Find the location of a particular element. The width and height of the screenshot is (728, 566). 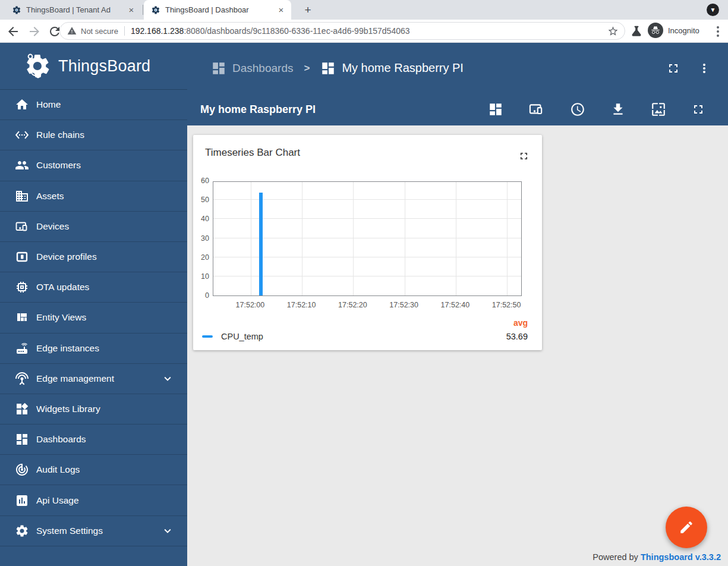

thingsboard-version-link: Thingsboard v.3.3.2 is located at coordinates (681, 557).